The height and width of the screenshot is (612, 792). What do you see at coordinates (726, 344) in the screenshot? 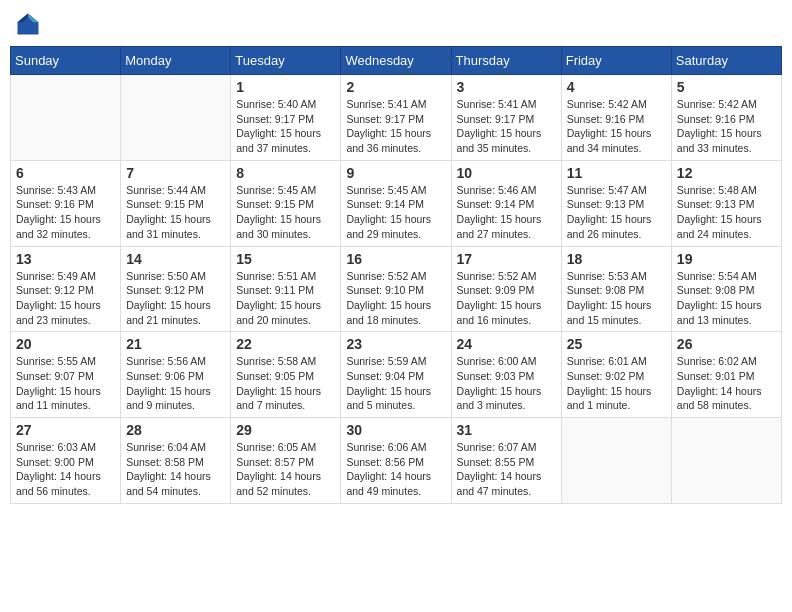
I see `day-number: 26` at bounding box center [726, 344].